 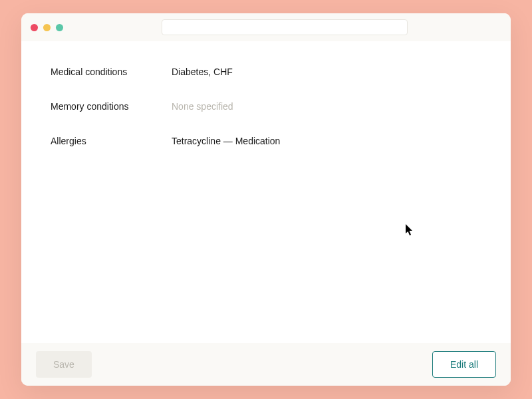 I want to click on row-allergies: Allergies Tetracycline — Medication, so click(x=266, y=141).